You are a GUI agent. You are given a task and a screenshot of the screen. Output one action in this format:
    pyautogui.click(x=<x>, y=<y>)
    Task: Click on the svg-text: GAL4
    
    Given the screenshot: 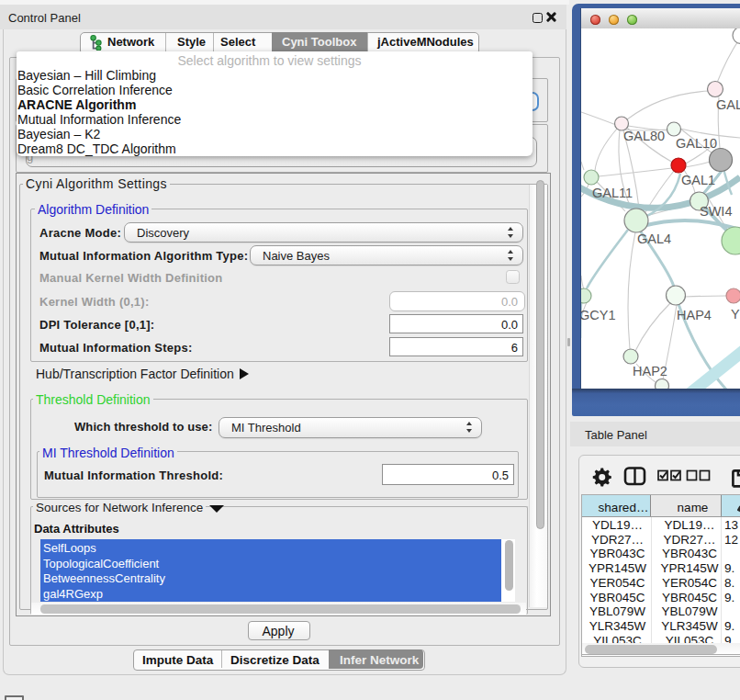 What is the action you would take?
    pyautogui.click(x=654, y=239)
    